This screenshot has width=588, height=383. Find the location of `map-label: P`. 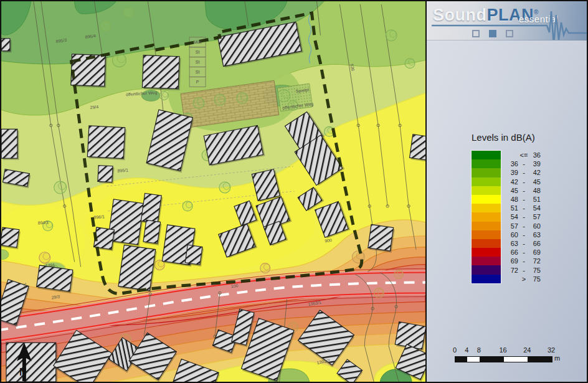

map-label: P is located at coordinates (198, 82).